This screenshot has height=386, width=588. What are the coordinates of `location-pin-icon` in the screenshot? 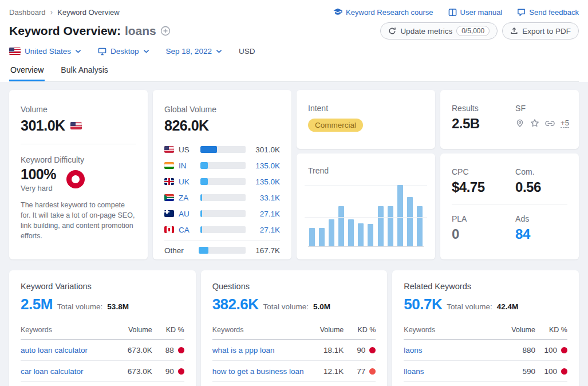 It's located at (520, 123).